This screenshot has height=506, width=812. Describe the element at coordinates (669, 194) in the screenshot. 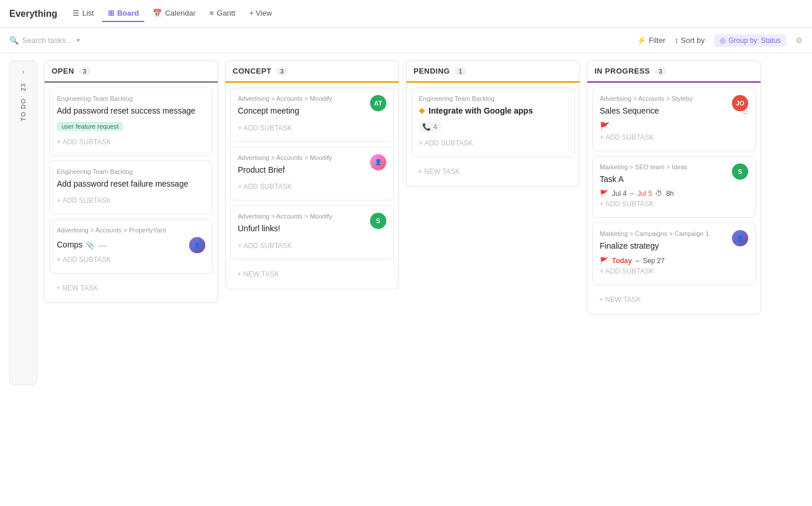

I see `date-duration: 8h` at that location.